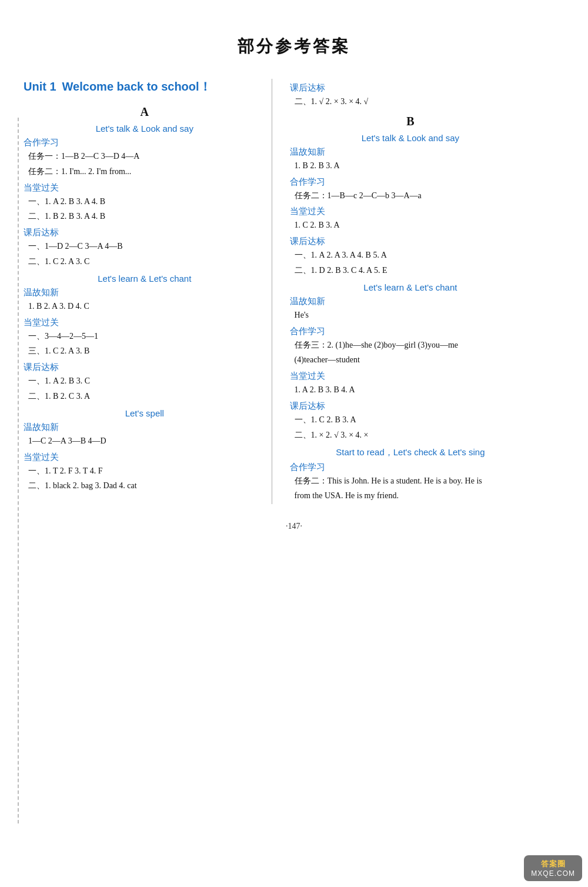 The width and height of the screenshot is (588, 887). What do you see at coordinates (413, 360) in the screenshot?
I see `answer-line: (4)teacher—student` at bounding box center [413, 360].